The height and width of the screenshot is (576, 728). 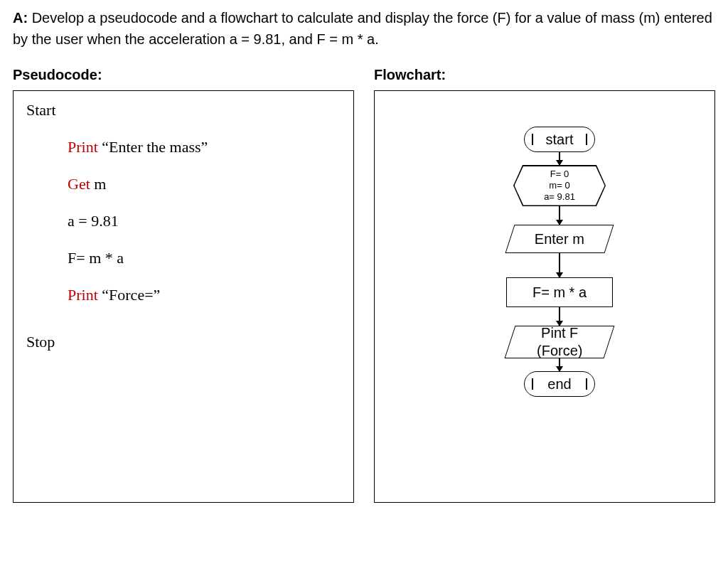 I want to click on question-body: Develop a pseudocode and a flowchart to …, so click(x=363, y=28).